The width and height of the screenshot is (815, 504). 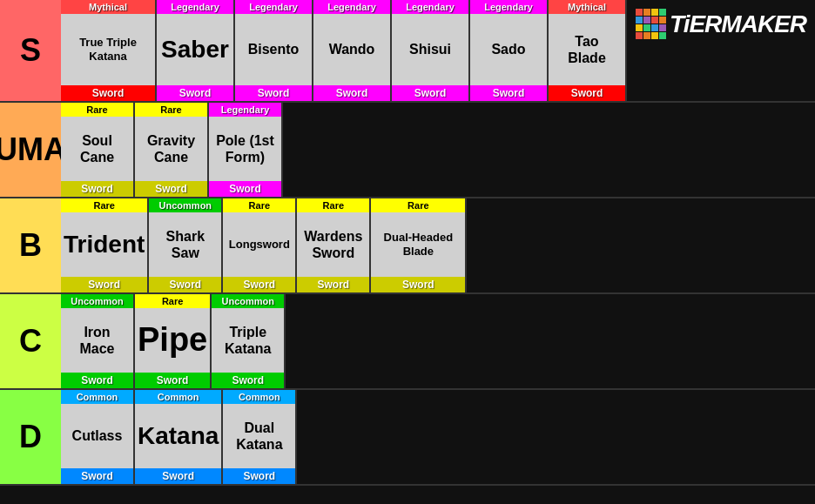 I want to click on logo-grid-icon, so click(x=651, y=24).